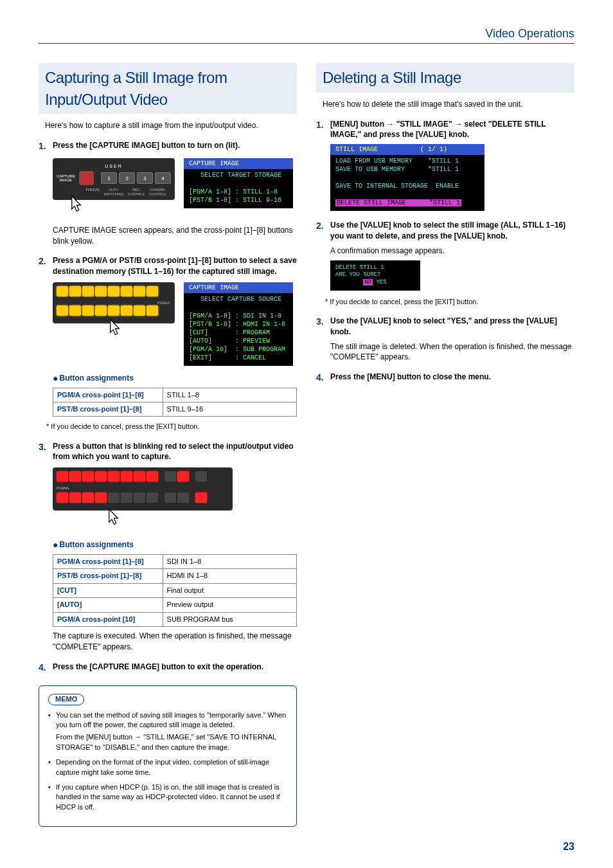  I want to click on scr2-l2: [PST/B 1-8] : HDMI IN 1-8, so click(237, 324).